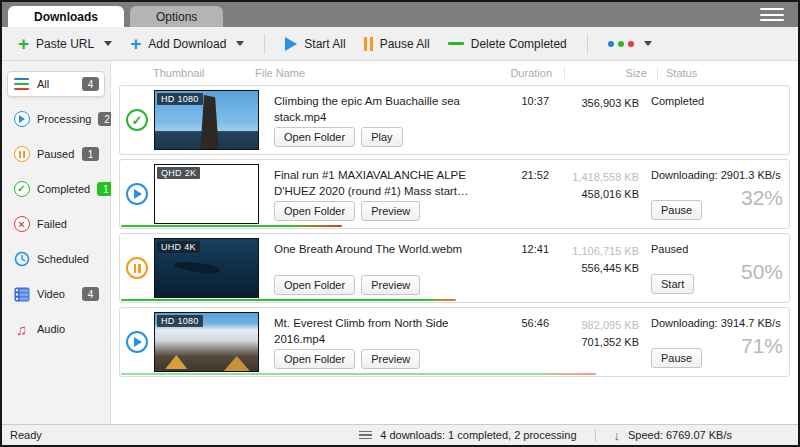  Describe the element at coordinates (397, 44) in the screenshot. I see `pause-all-button: Pause All` at that location.